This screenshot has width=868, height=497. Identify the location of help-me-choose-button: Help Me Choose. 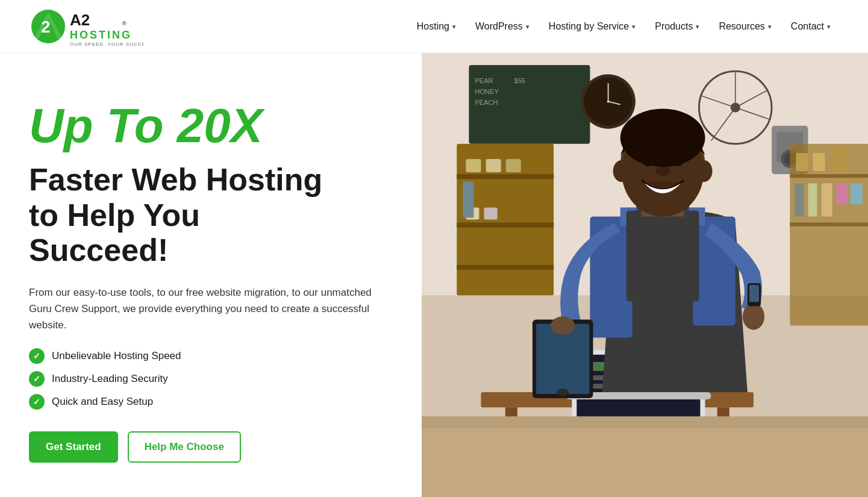
(184, 447).